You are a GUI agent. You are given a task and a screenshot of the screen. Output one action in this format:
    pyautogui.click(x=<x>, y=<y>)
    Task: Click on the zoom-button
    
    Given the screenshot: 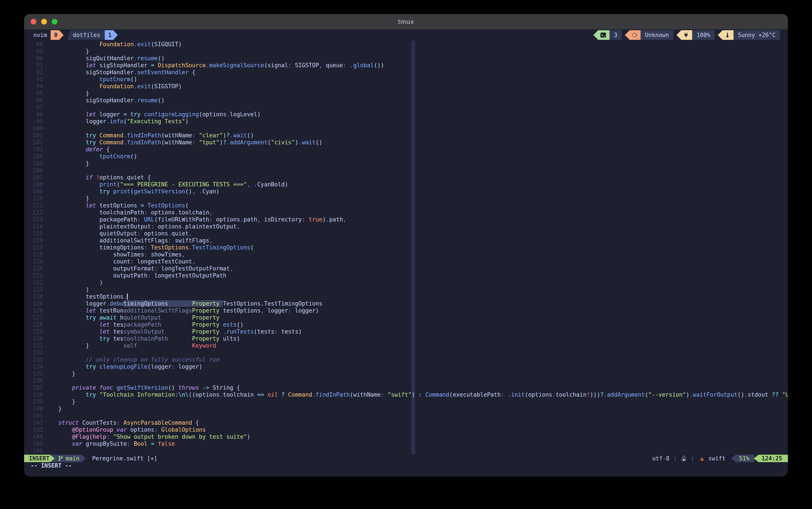 What is the action you would take?
    pyautogui.click(x=55, y=22)
    